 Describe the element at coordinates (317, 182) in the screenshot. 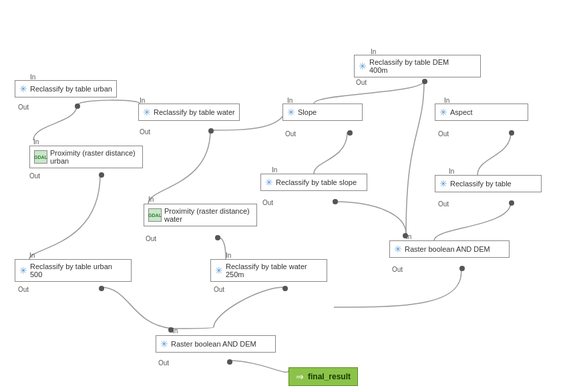

I see `node-label: Reclassify by table slope` at that location.